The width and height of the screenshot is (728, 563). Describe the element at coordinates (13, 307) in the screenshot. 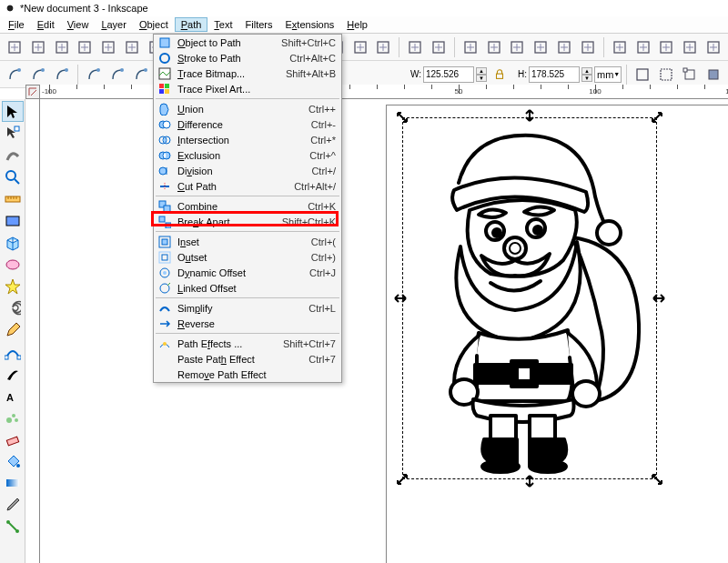

I see `tool-spiral` at that location.